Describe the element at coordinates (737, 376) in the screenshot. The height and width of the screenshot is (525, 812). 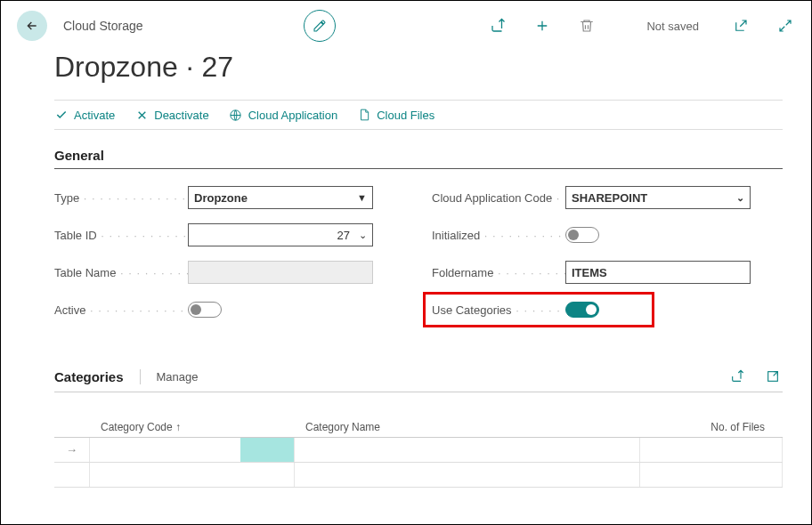
I see `categories-share-button` at that location.